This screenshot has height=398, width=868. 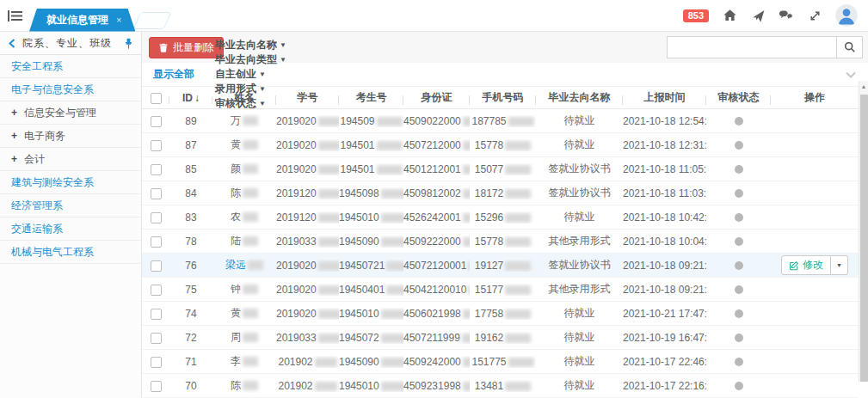 What do you see at coordinates (129, 43) in the screenshot?
I see `pin-icon` at bounding box center [129, 43].